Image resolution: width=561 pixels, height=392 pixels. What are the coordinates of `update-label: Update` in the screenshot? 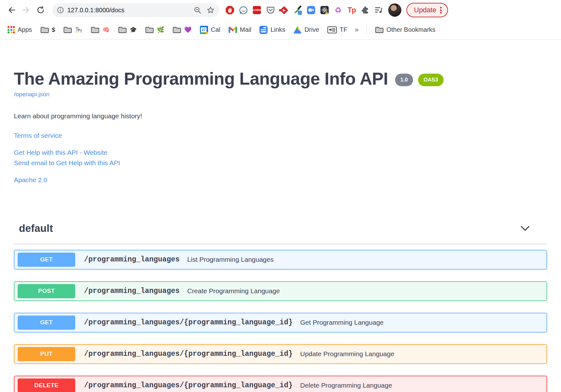 It's located at (425, 10).